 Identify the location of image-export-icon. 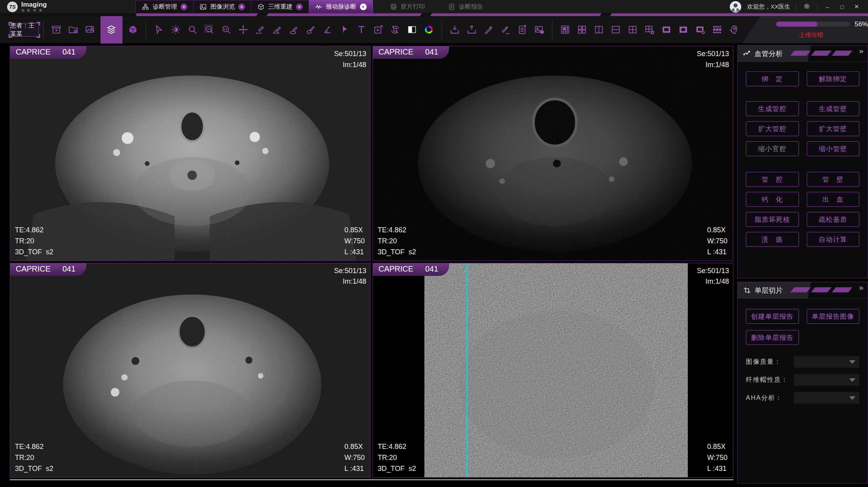
(539, 30).